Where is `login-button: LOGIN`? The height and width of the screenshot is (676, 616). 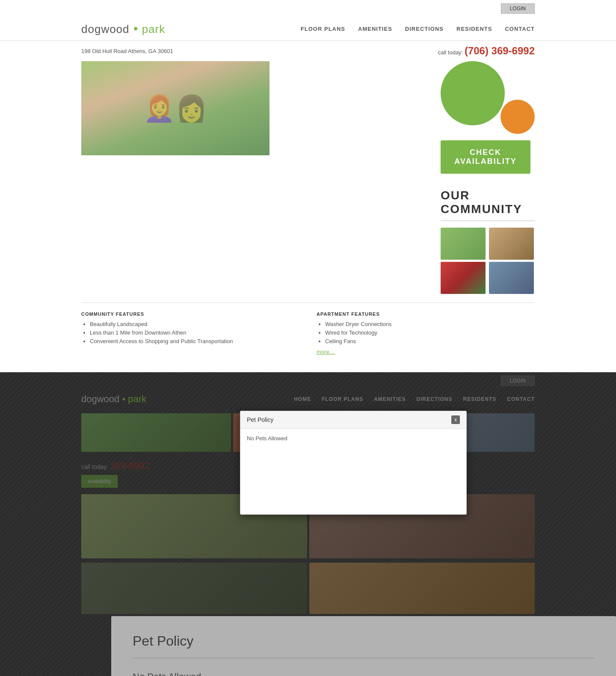
login-button: LOGIN is located at coordinates (518, 9).